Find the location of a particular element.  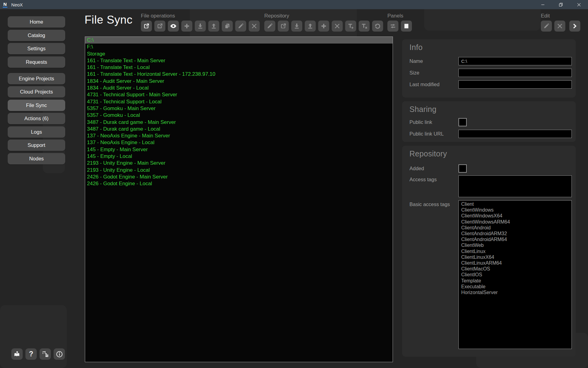

basic-access-tag: ClientIOS is located at coordinates (515, 275).